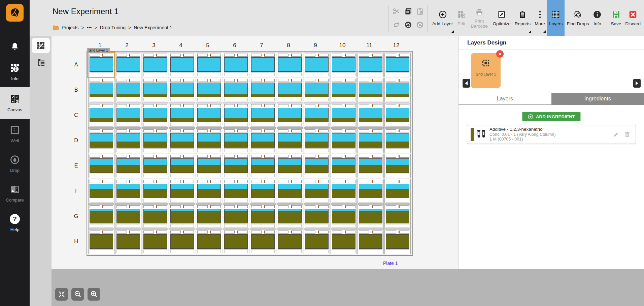 This screenshot has height=306, width=644. What do you see at coordinates (398, 216) in the screenshot?
I see `well-G12` at bounding box center [398, 216].